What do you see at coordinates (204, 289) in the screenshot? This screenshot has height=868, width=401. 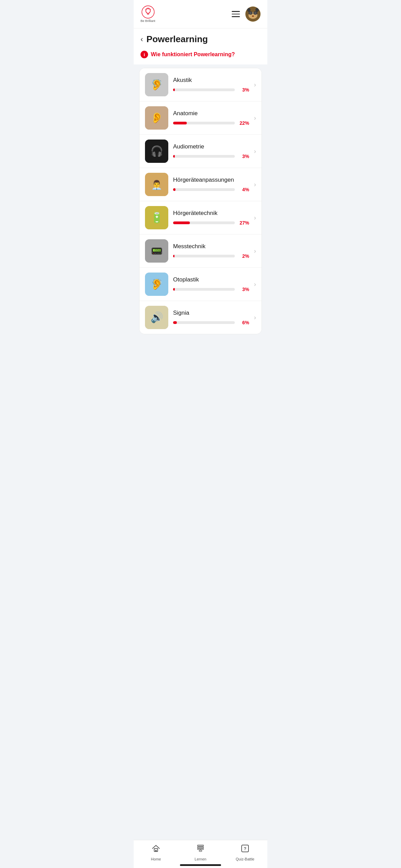 I see `progress-bar-bg-otoplastik` at bounding box center [204, 289].